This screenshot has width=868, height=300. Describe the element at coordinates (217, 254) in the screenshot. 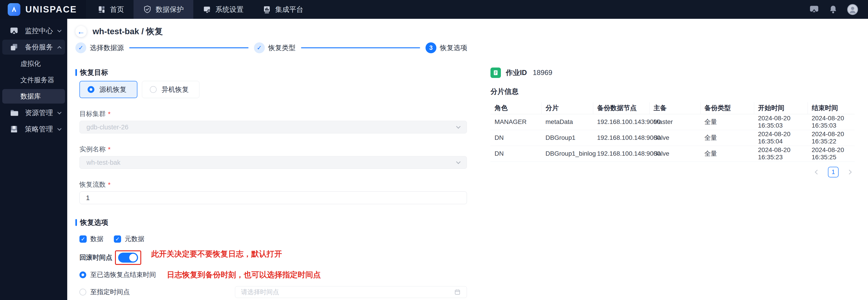

I see `annotation-toggle-note: 此开关决定要不要恢复日志，默认打开` at that location.